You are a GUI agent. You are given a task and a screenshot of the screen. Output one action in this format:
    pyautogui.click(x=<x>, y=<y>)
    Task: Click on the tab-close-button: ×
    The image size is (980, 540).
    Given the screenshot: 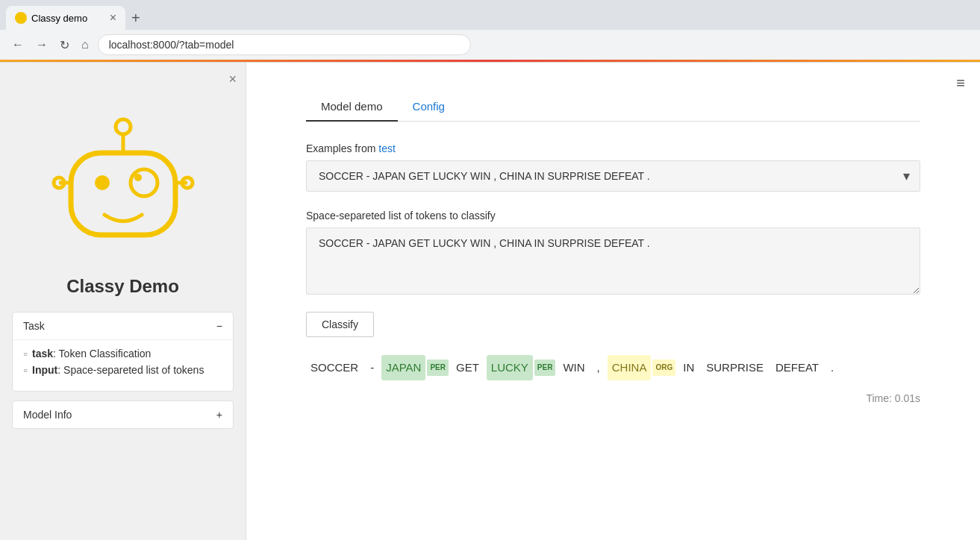 What is the action you would take?
    pyautogui.click(x=113, y=18)
    